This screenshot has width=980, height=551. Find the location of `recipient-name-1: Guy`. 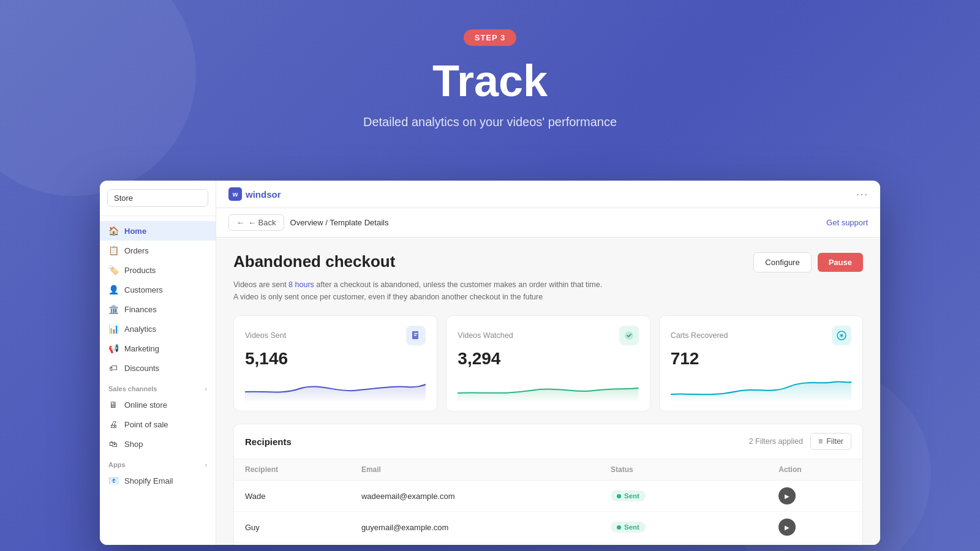

recipient-name-1: Guy is located at coordinates (292, 528).